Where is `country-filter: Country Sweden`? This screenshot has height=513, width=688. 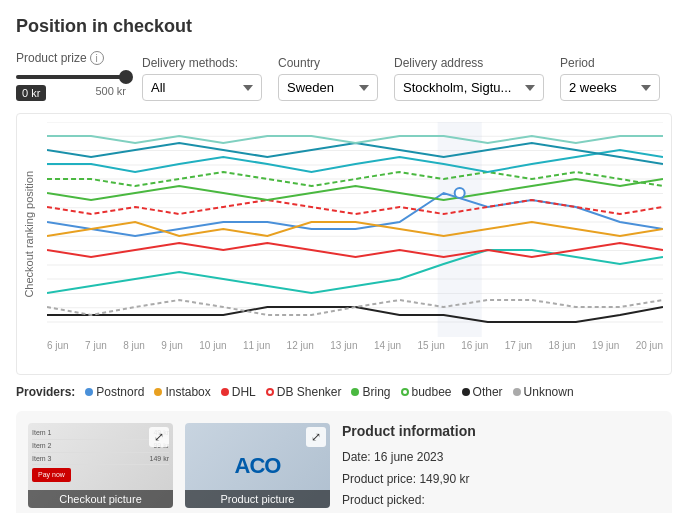
country-filter: Country Sweden is located at coordinates (328, 78).